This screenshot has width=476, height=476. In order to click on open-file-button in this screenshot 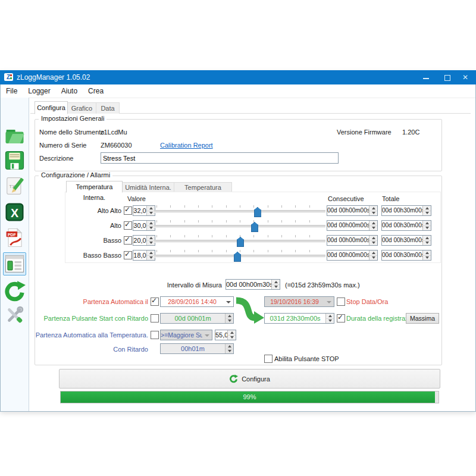, I will do `click(14, 137)`.